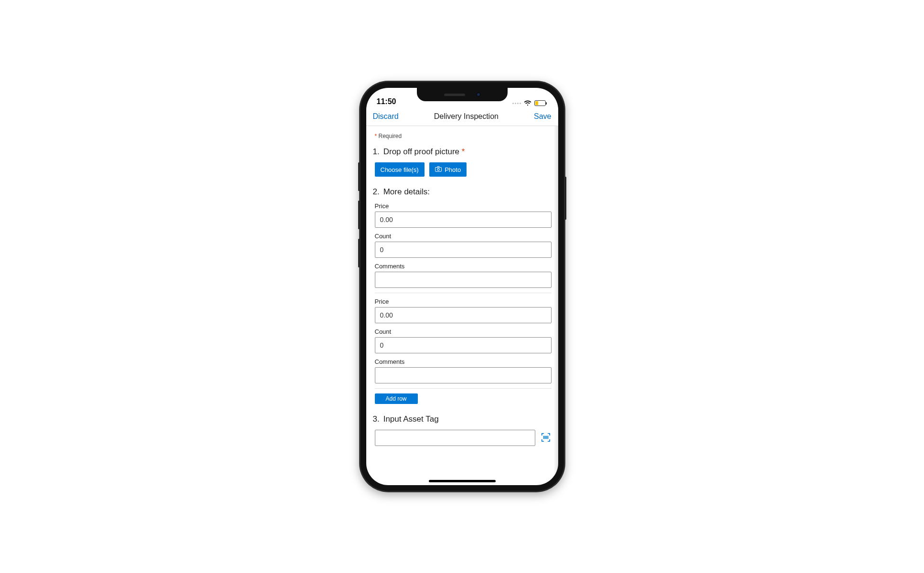  What do you see at coordinates (462, 306) in the screenshot?
I see `form-content: * Required 1. Drop off proof picture * C…` at bounding box center [462, 306].